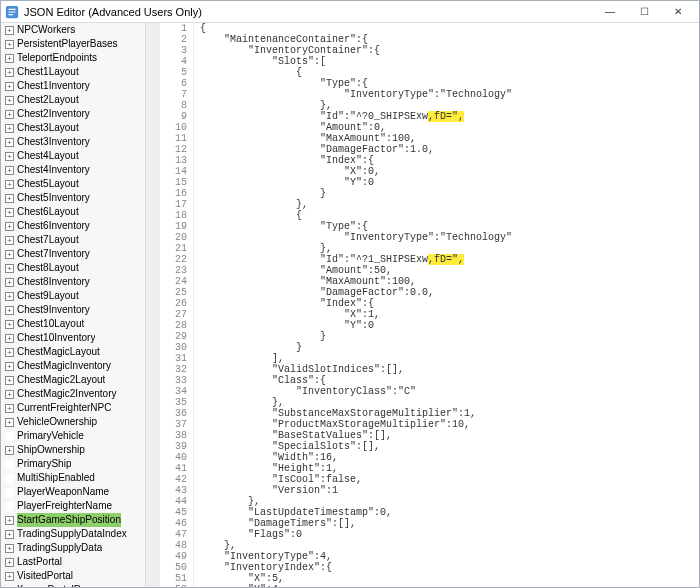 The image size is (700, 588). I want to click on tree-item: +ChestMagicInventory, so click(73, 366).